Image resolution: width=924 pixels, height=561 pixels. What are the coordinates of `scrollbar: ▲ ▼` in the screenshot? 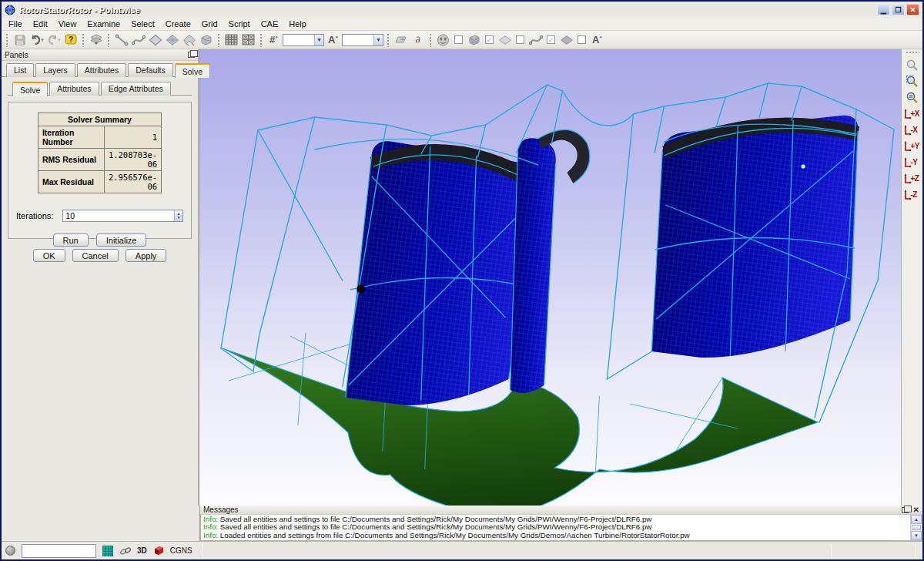 It's located at (916, 527).